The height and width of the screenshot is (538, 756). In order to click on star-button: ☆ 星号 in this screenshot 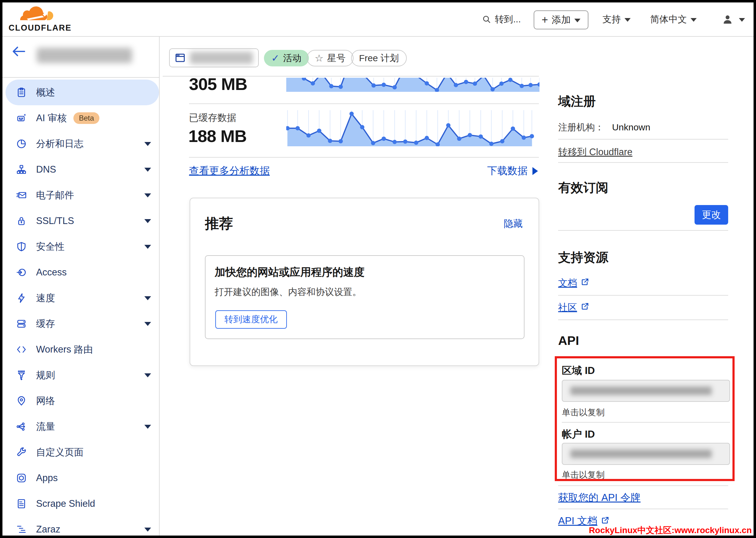, I will do `click(330, 58)`.